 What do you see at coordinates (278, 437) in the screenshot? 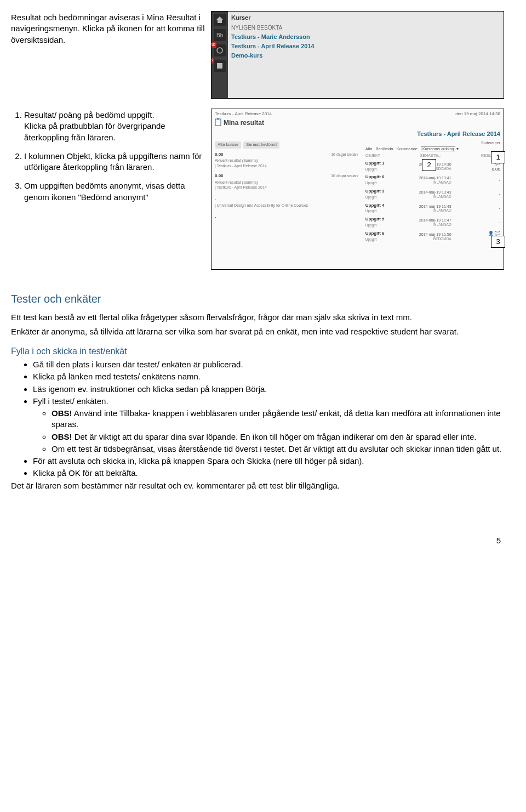
I see `list-item: OBS! Det är viktigt att du sparar dina s…` at bounding box center [278, 437].